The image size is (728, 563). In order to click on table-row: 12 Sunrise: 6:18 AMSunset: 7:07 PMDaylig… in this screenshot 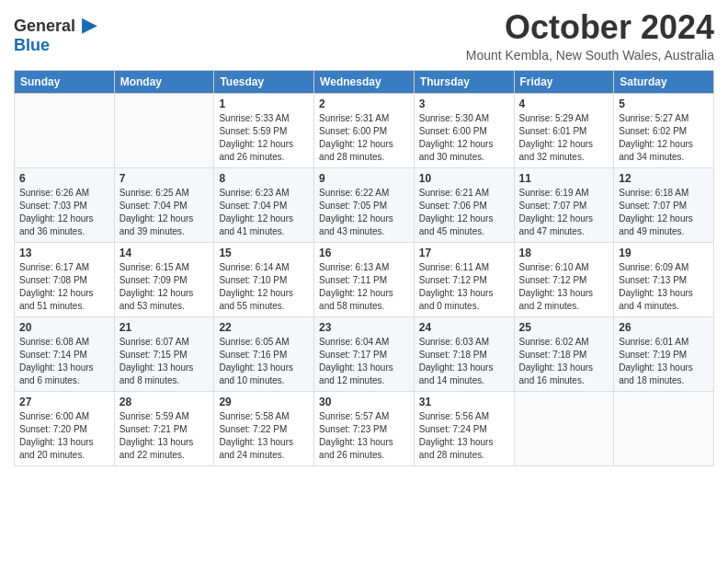, I will do `click(664, 204)`.